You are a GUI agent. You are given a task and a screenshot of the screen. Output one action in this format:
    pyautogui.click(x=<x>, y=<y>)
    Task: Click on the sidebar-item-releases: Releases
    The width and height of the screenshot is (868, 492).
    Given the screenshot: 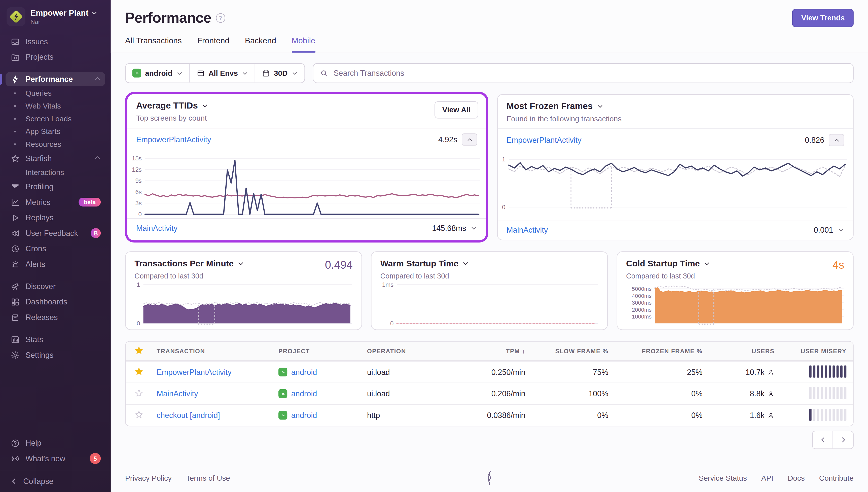 What is the action you would take?
    pyautogui.click(x=55, y=317)
    